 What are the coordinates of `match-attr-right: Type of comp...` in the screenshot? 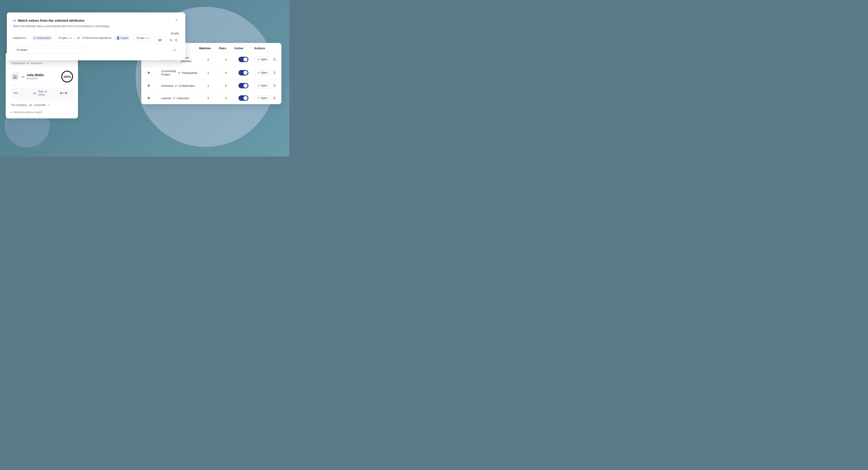 It's located at (47, 93).